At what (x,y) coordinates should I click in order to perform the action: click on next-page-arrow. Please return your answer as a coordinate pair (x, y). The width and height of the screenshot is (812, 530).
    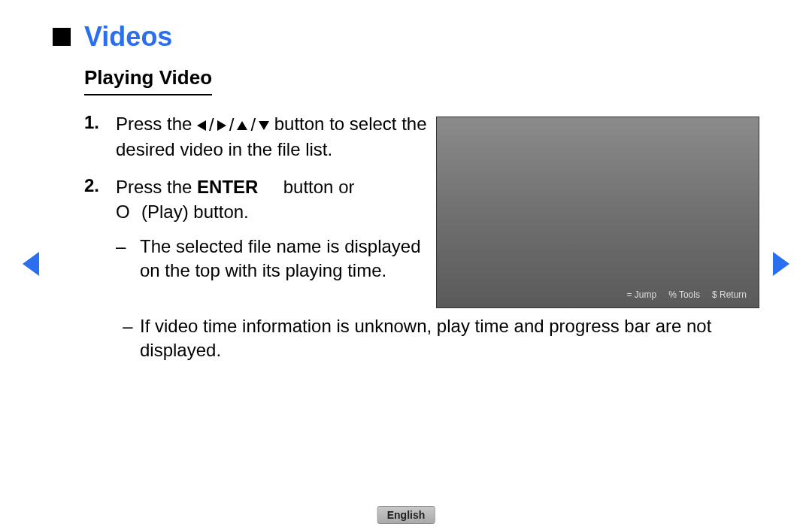
    Looking at the image, I should click on (781, 264).